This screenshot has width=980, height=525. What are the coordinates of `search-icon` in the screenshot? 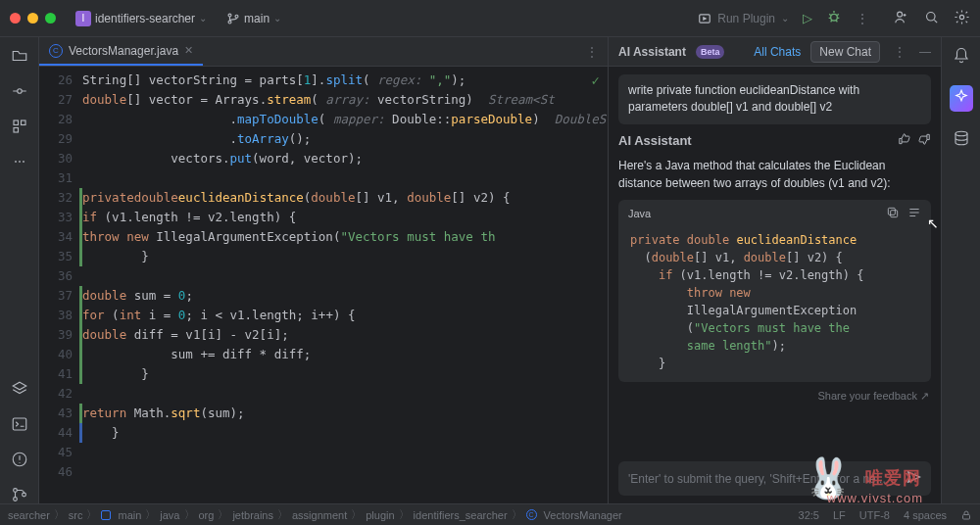 It's located at (931, 19).